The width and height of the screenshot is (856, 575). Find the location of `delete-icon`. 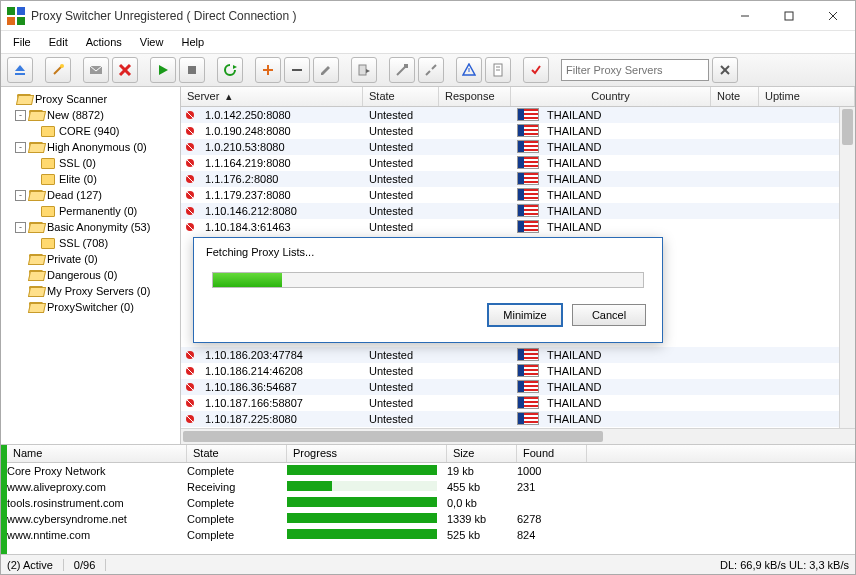

delete-icon is located at coordinates (125, 70).